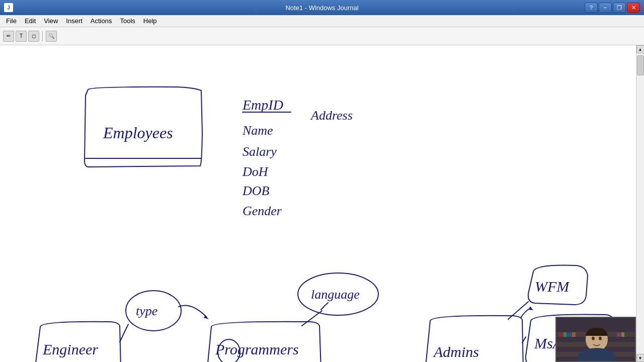 The width and height of the screenshot is (644, 362). What do you see at coordinates (51, 36) in the screenshot?
I see `toolbar-btn-4: 🔍` at bounding box center [51, 36].